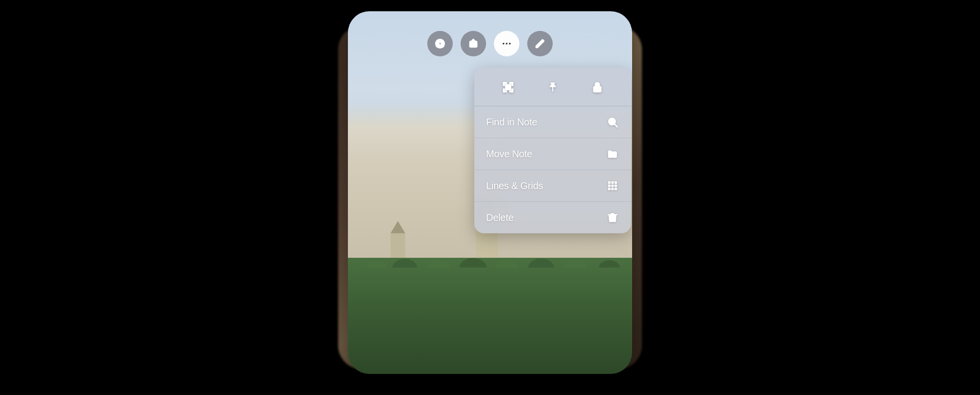 Image resolution: width=980 pixels, height=395 pixels. Describe the element at coordinates (612, 154) in the screenshot. I see `folder-icon-container` at that location.